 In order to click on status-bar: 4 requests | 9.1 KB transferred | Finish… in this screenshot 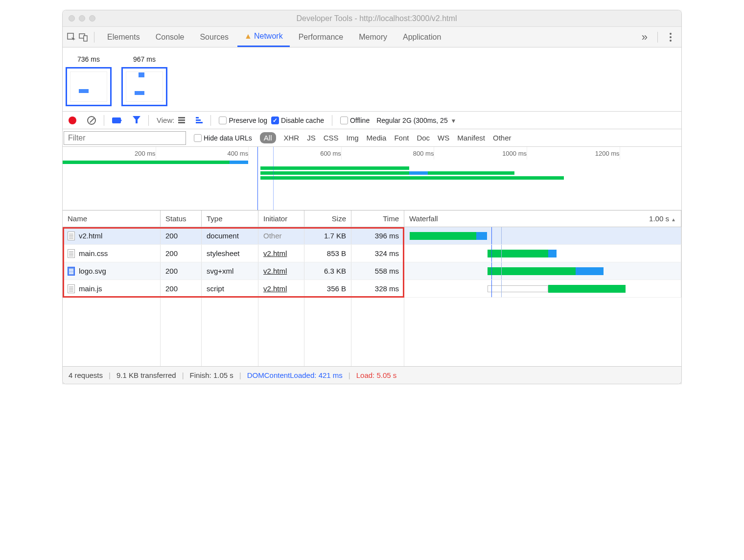, I will do `click(372, 375)`.